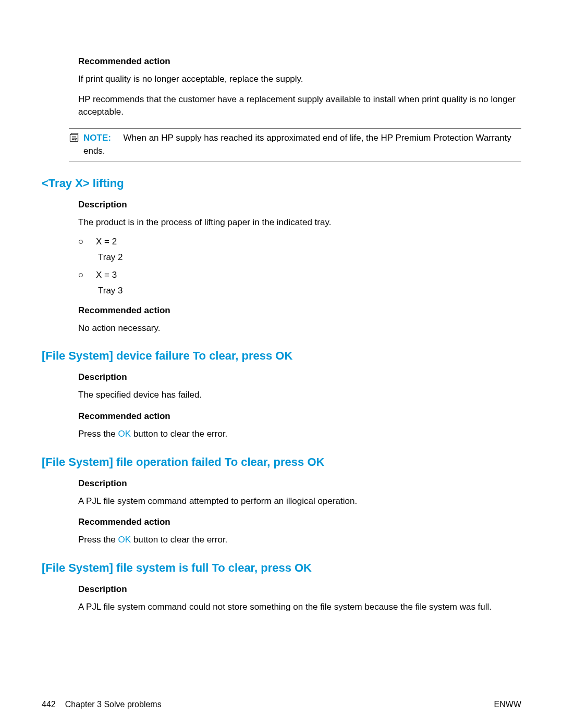 The image size is (563, 728). Describe the element at coordinates (282, 568) in the screenshot. I see `heading-fs-file-system-full: [File System] file system is full To cle…` at that location.